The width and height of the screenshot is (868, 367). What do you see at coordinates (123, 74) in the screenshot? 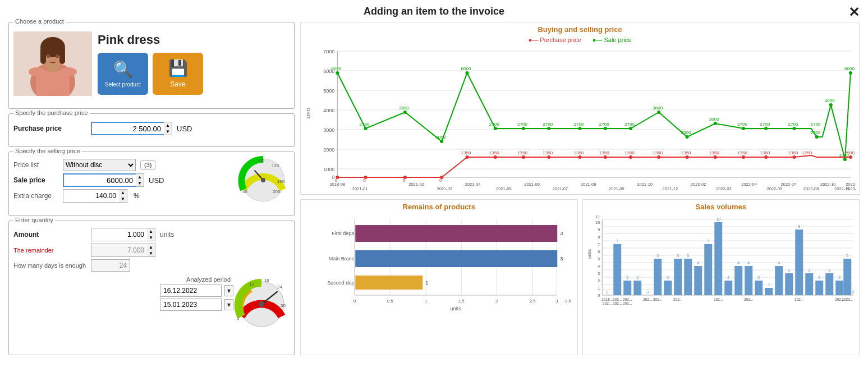
I see `select-product-button: 🔍 Select product` at bounding box center [123, 74].